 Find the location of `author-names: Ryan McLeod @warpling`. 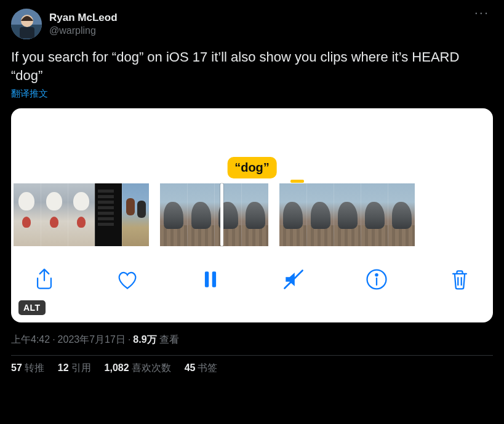

author-names: Ryan McLeod @warpling is located at coordinates (84, 23).